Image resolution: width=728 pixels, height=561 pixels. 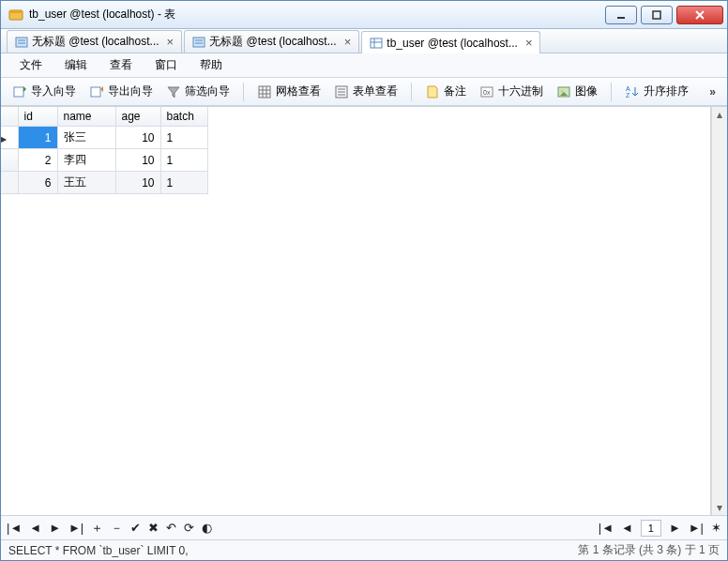 I want to click on sort-asc-button: AZ 升序排序, so click(x=657, y=92).